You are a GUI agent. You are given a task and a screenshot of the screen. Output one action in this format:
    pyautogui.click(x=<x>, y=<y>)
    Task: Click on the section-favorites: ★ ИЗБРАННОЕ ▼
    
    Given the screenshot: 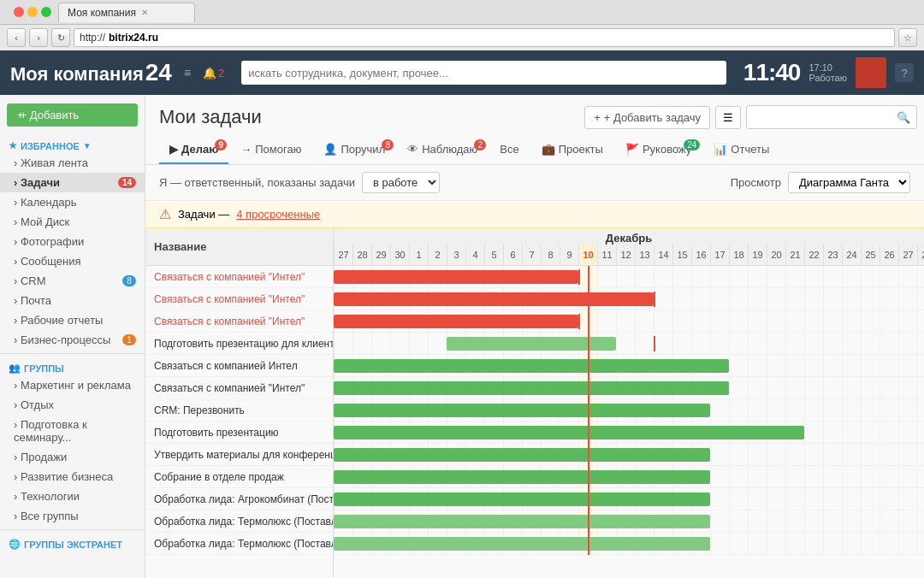 What is the action you would take?
    pyautogui.click(x=72, y=144)
    